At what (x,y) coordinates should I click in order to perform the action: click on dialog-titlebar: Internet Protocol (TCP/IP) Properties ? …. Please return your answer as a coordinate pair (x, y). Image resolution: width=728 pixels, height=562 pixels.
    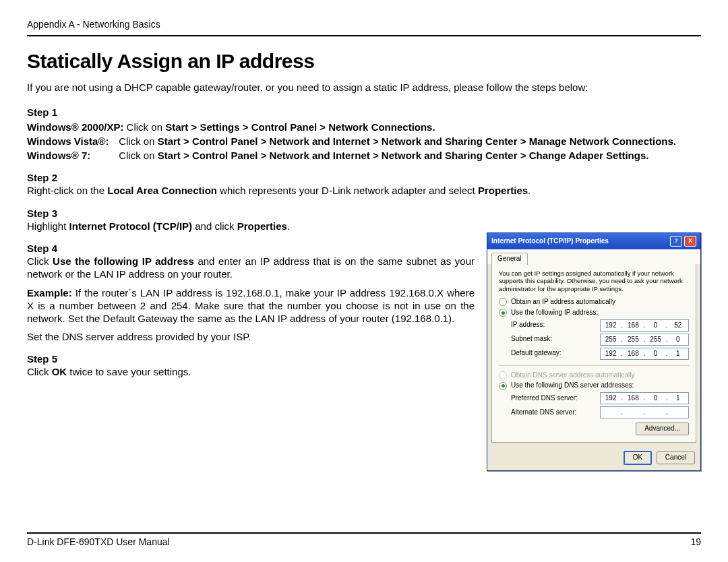
    Looking at the image, I should click on (594, 241).